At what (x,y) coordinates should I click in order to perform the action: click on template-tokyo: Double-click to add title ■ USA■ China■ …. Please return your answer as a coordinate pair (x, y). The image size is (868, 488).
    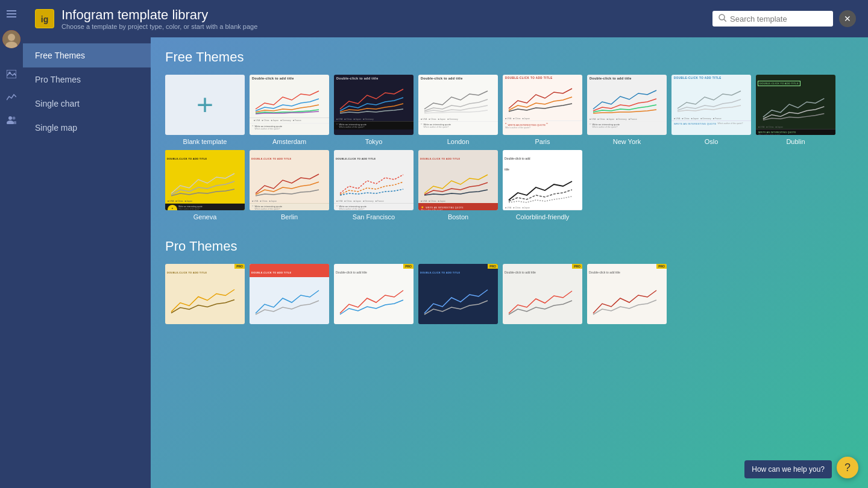
    Looking at the image, I should click on (374, 110).